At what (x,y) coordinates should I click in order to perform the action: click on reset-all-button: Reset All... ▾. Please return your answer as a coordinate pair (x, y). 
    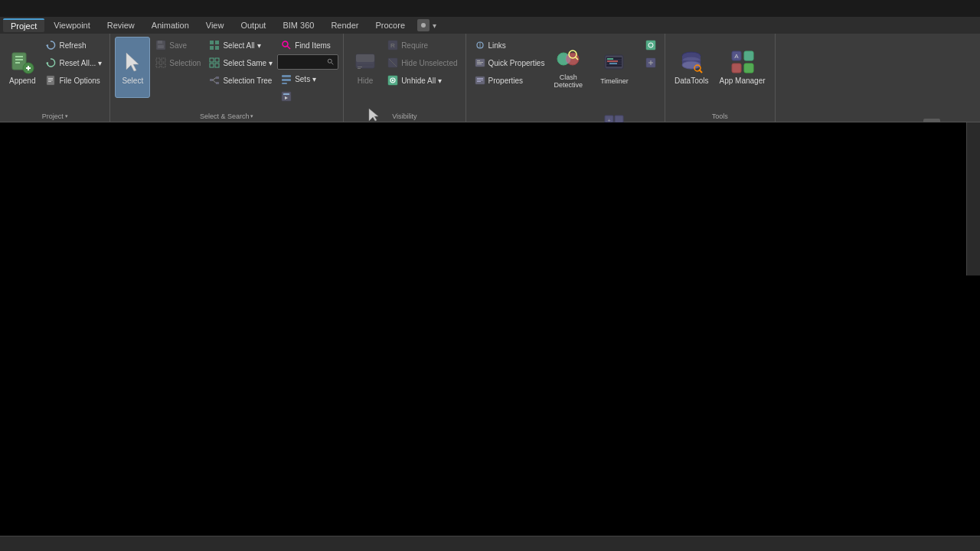
    Looking at the image, I should click on (74, 63).